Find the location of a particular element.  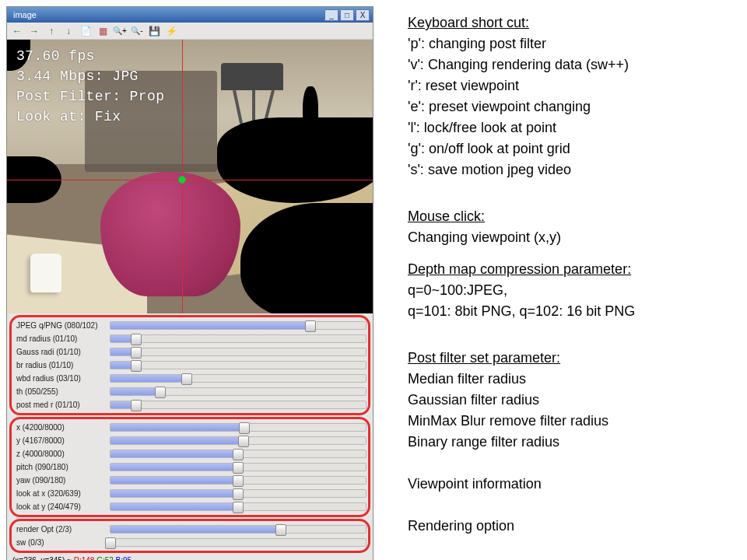

shortcut-line: 'g': on/off look at point grid is located at coordinates (573, 149).